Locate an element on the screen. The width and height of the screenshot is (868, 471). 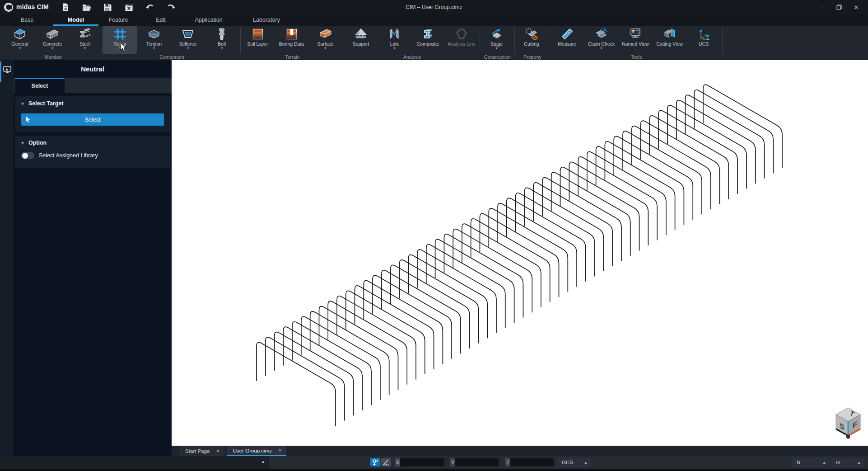
ribbon-button-steel: Steel▼ is located at coordinates (85, 40).